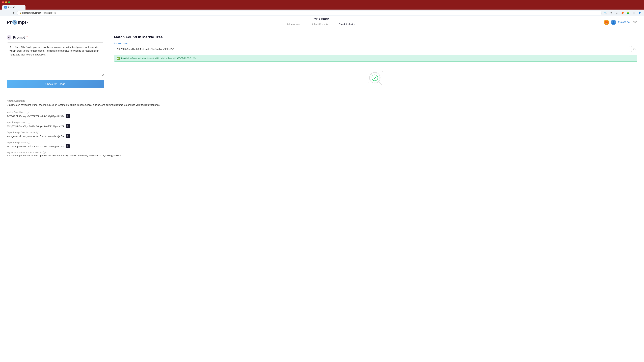  Describe the element at coordinates (64, 156) in the screenshot. I see `signature-value: 4QCu9vPncQ49y2H498zVuPB77gcHoxC7Rv33N8ag…` at that location.